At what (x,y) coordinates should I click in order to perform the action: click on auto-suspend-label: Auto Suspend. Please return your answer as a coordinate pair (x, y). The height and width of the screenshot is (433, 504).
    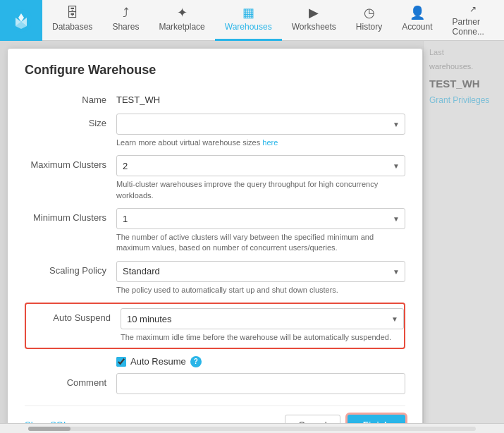
    Looking at the image, I should click on (75, 316).